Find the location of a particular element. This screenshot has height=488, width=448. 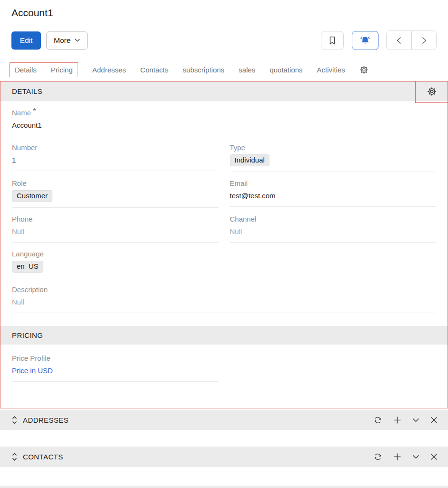

left-actions: Edit More is located at coordinates (50, 41).